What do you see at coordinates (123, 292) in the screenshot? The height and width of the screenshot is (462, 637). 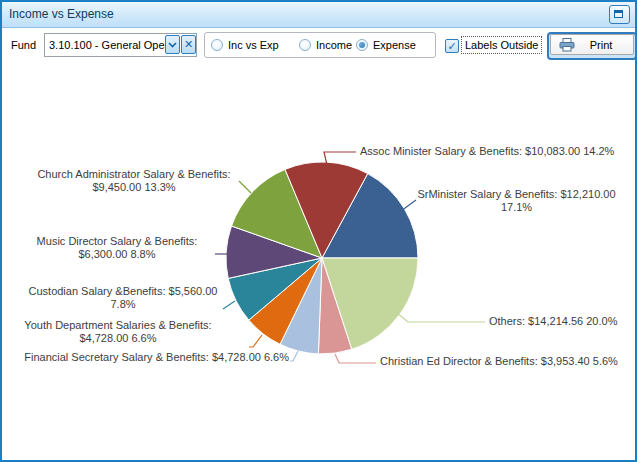 I see `slice-label-line: Custodian Salary &Benefits: $5,560.00` at bounding box center [123, 292].